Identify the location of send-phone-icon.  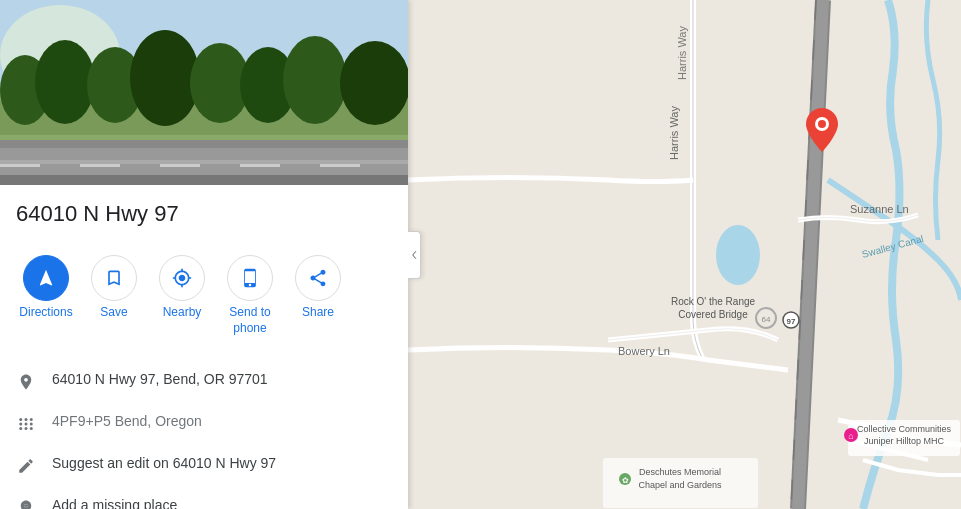
(250, 278).